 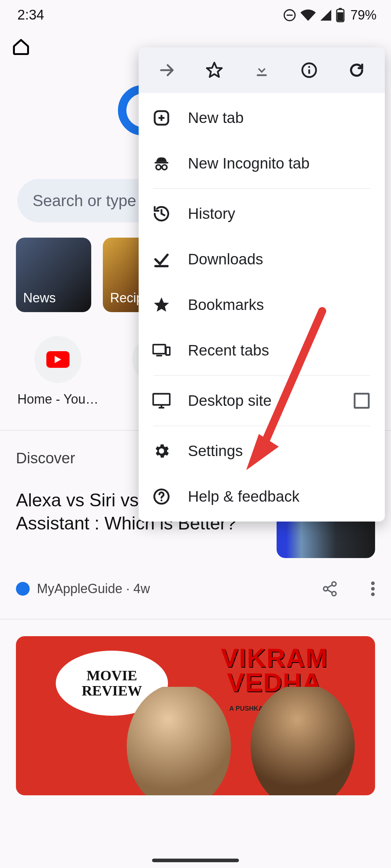 What do you see at coordinates (279, 214) in the screenshot?
I see `menu-item-label: History` at bounding box center [279, 214].